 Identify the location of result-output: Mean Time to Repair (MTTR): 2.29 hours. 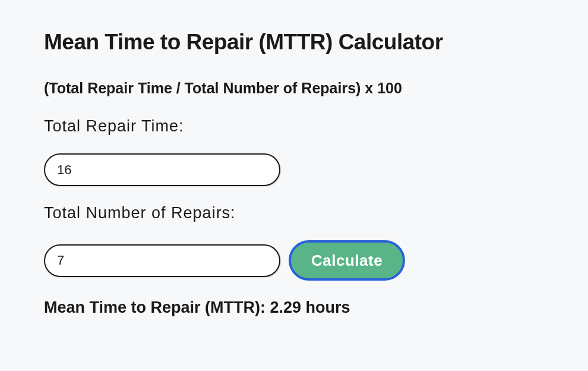
(294, 308).